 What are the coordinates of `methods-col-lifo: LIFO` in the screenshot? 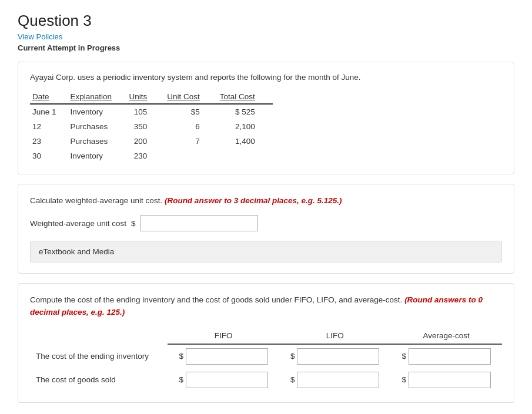 It's located at (335, 336).